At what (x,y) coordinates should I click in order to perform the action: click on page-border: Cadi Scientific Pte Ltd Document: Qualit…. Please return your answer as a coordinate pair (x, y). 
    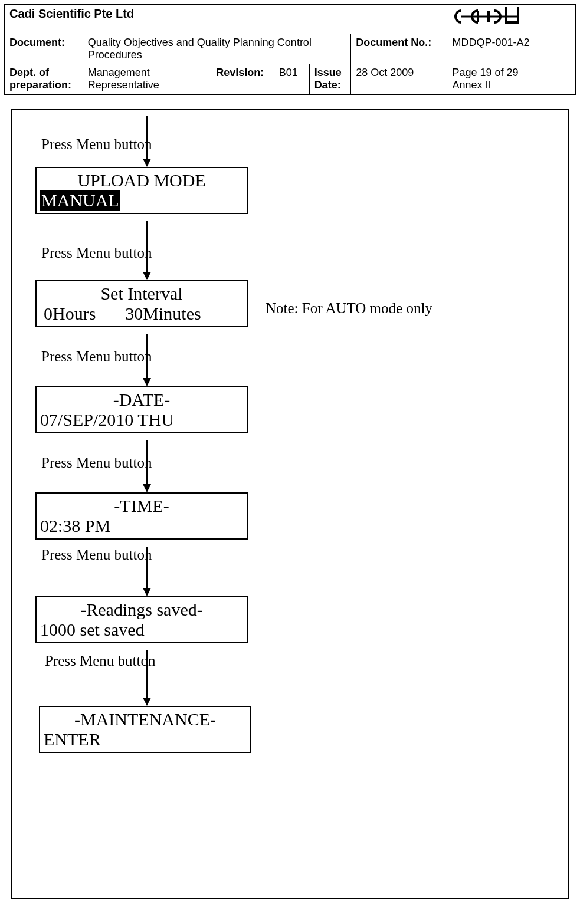
    Looking at the image, I should click on (290, 50).